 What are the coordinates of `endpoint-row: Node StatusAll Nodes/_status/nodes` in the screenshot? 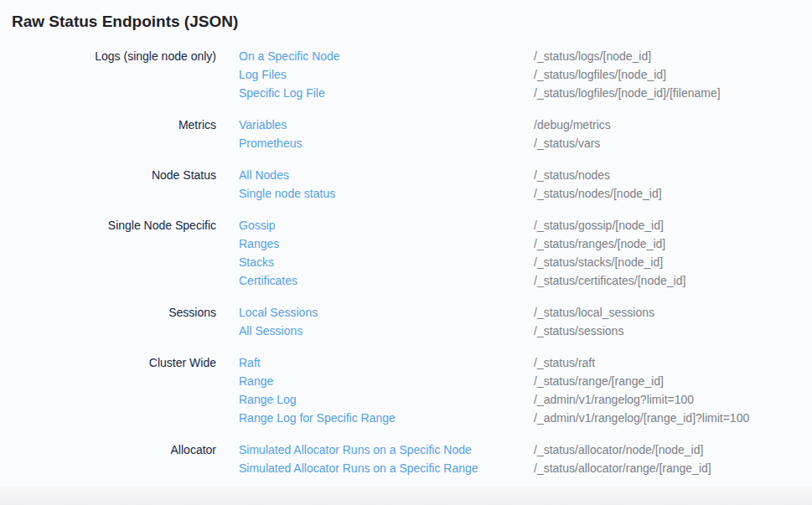 It's located at (406, 175).